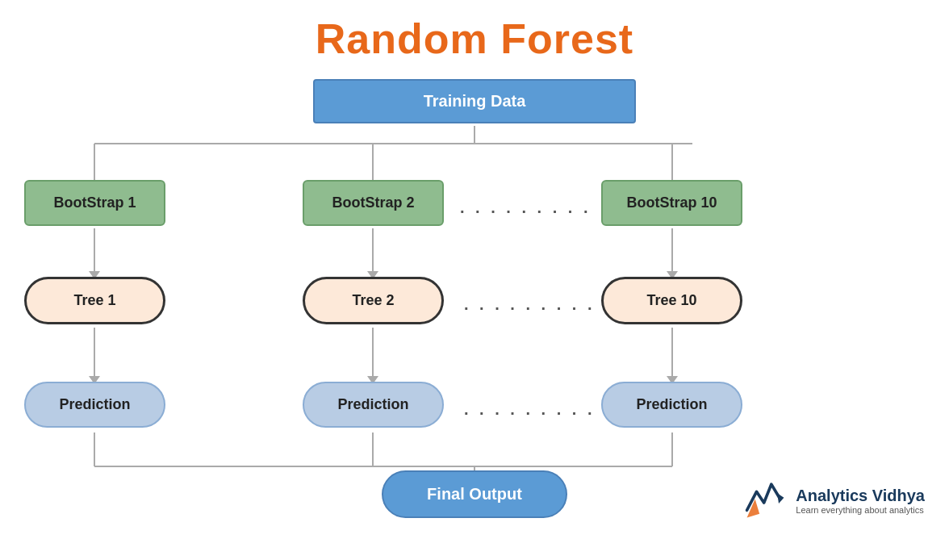 The height and width of the screenshot is (560, 949). What do you see at coordinates (373, 404) in the screenshot?
I see `prediction-2-label: Prediction` at bounding box center [373, 404].